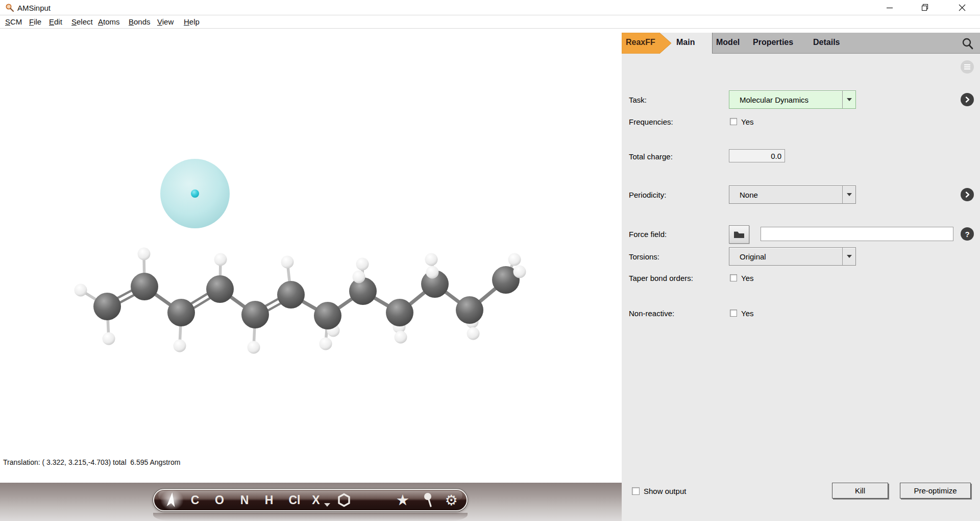  Describe the element at coordinates (733, 313) in the screenshot. I see `non-reactive-checkbox` at that location.